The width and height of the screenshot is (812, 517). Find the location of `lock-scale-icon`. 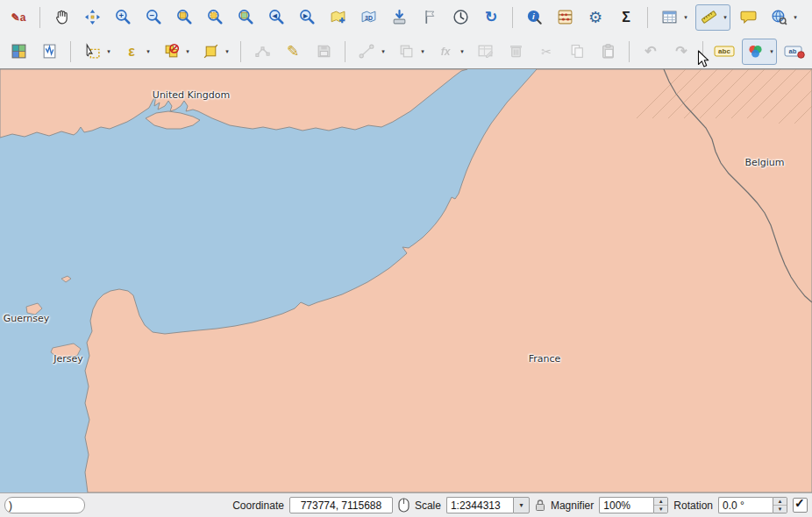

lock-scale-icon is located at coordinates (540, 505).